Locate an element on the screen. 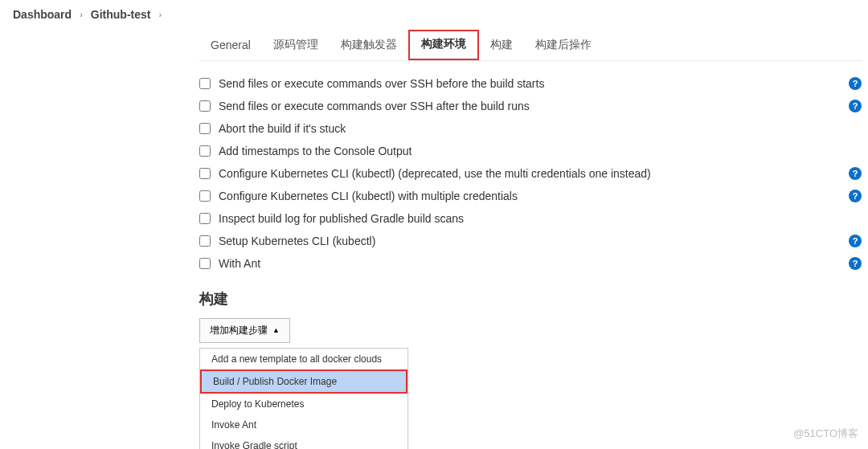 The width and height of the screenshot is (868, 449). breadcrumb-dashboard: Dashboard is located at coordinates (42, 14).